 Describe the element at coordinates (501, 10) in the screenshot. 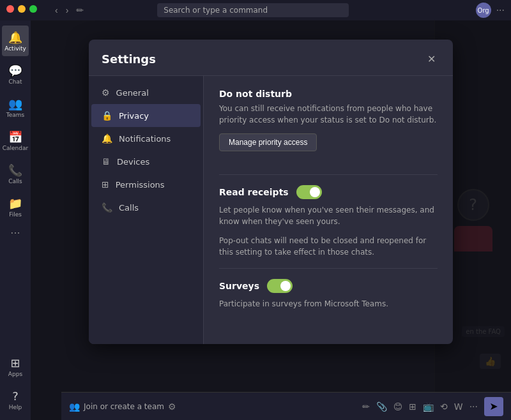

I see `more-options-icon: ···` at that location.